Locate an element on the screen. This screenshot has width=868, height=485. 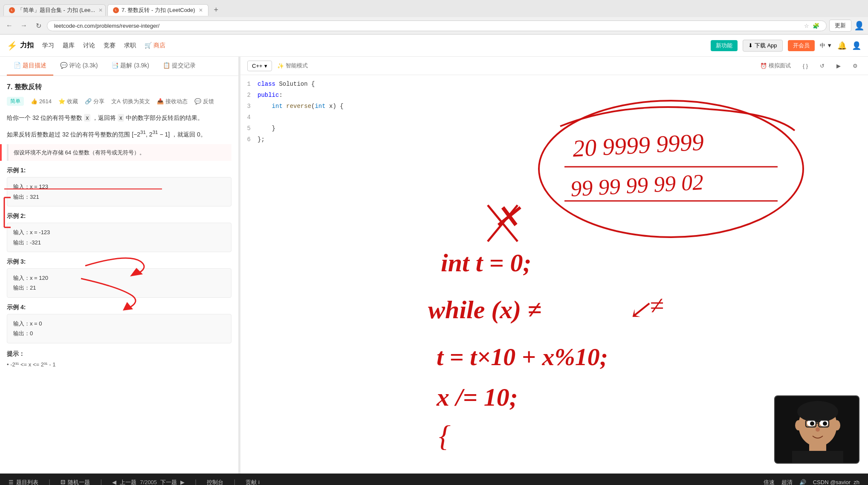
settings-button: ⚙ is located at coordinates (855, 66).